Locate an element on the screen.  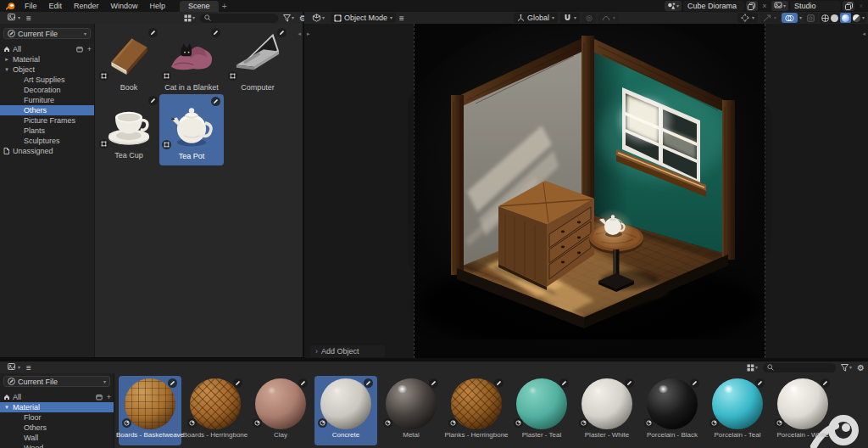
toggle-xray-alt-button: ▾ is located at coordinates (770, 18).